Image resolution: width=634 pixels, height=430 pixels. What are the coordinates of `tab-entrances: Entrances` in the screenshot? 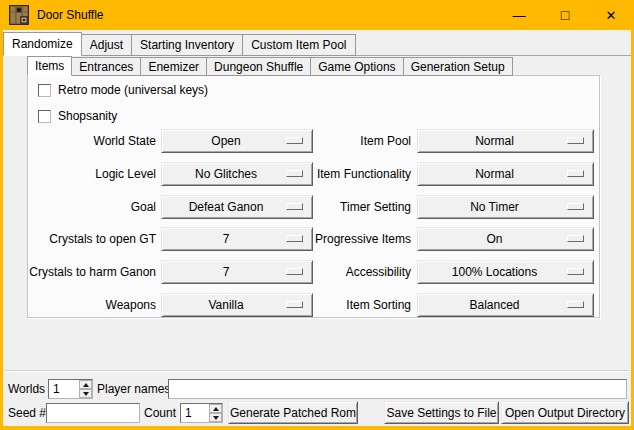 It's located at (106, 66).